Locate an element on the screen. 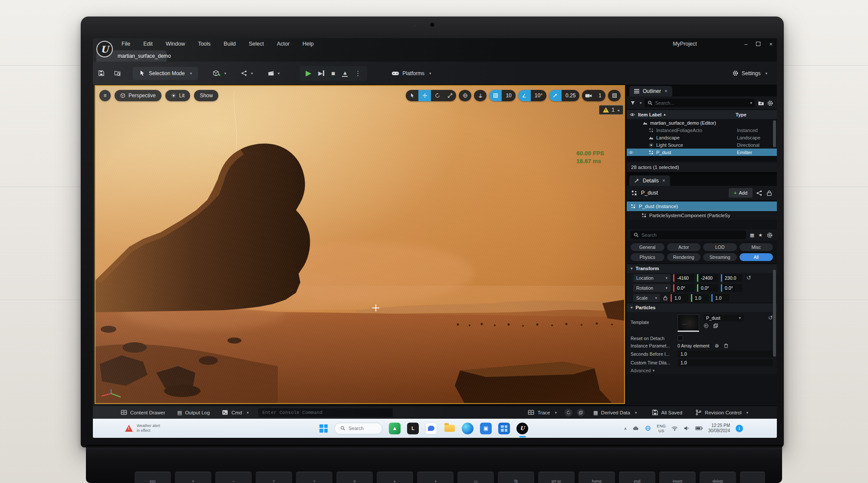 This screenshot has width=868, height=483. location-y-field: -2400 is located at coordinates (707, 278).